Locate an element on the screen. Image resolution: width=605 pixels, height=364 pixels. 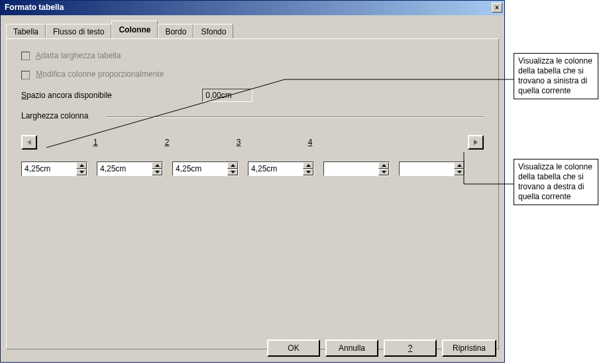
ripristina-button: Ripristina is located at coordinates (469, 348).